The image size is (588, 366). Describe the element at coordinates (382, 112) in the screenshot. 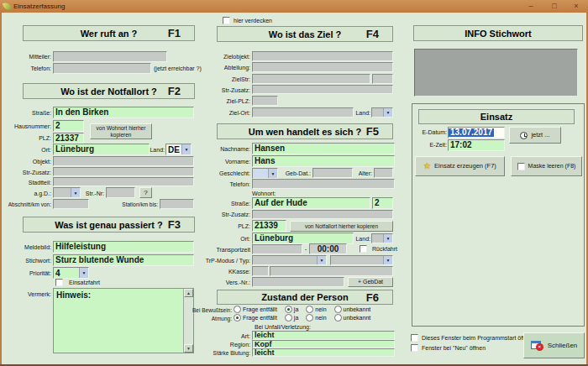

I see `ziel-land-combobox: ▼` at that location.